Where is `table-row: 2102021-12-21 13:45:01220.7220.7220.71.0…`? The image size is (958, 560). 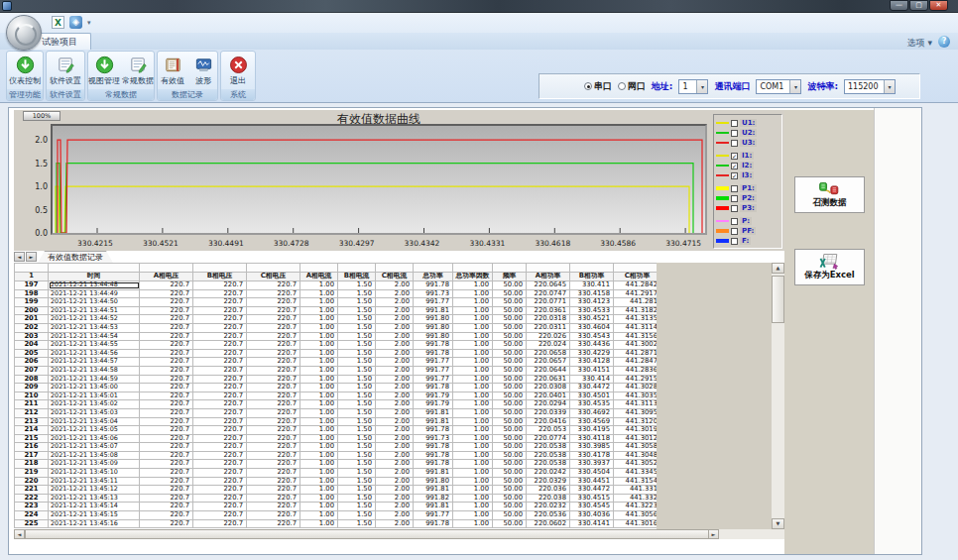 table-row: 2102021-12-21 13:45:01220.7220.7220.71.0… is located at coordinates (336, 396).